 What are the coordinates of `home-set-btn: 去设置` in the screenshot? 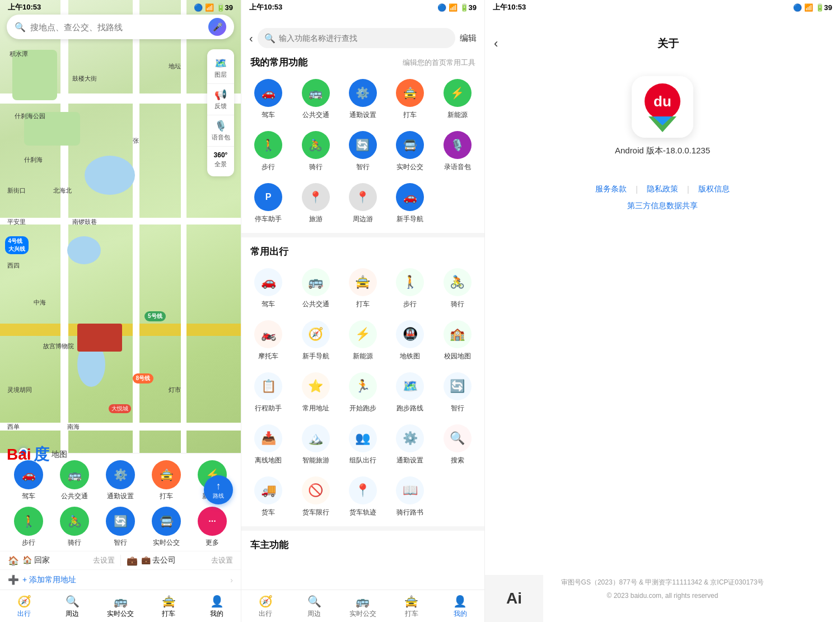 It's located at (104, 560).